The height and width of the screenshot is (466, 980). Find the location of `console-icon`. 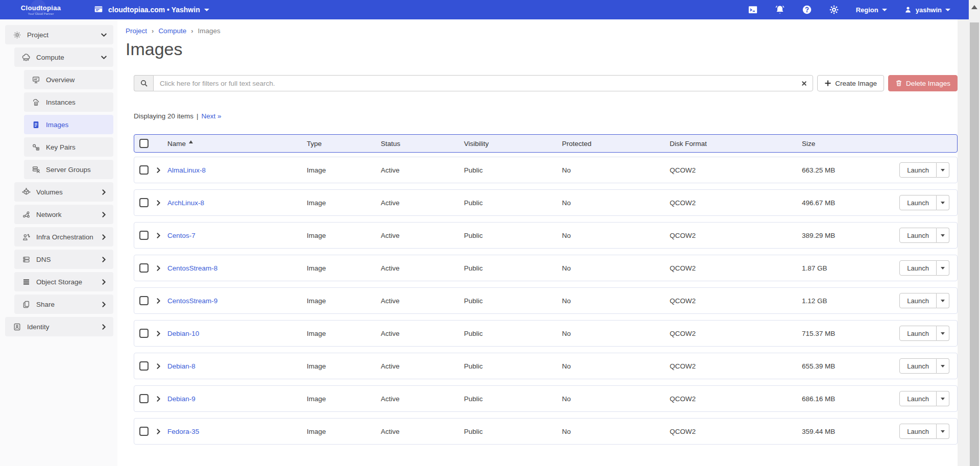

console-icon is located at coordinates (753, 10).